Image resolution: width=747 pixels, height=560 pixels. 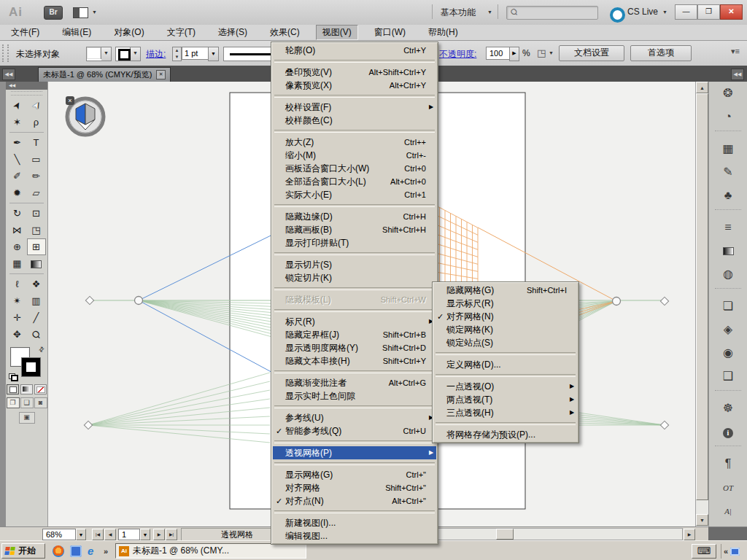 I want to click on stroke-width-field: 1 pt, so click(x=196, y=53).